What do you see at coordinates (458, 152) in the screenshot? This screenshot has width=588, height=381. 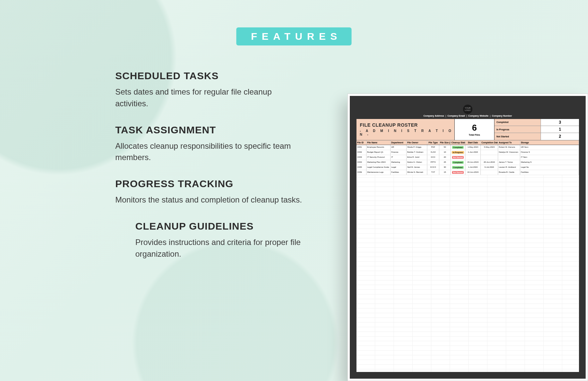 I see `cell: In Progress` at bounding box center [458, 152].